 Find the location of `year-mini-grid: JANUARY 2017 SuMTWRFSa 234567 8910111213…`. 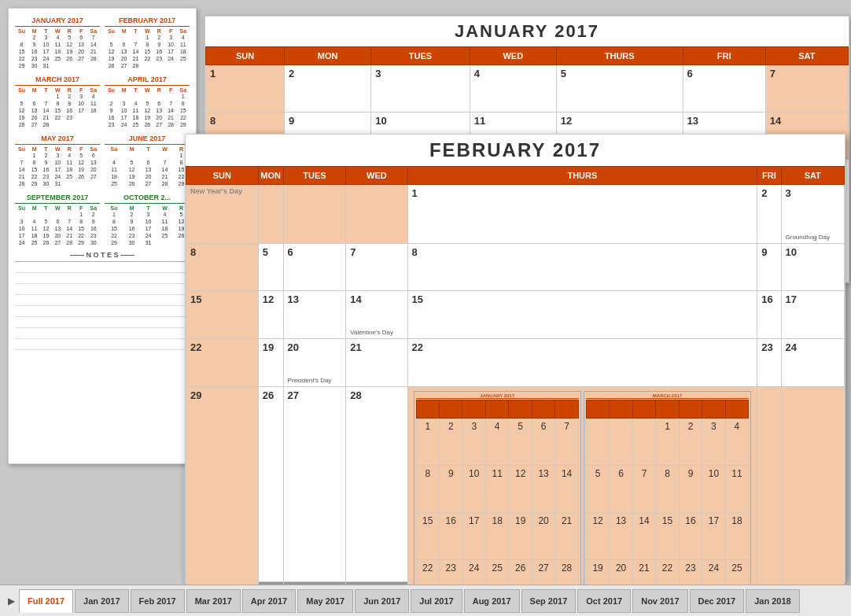

year-mini-grid: JANUARY 2017 SuMTWRFSa 234567 8910111213… is located at coordinates (102, 131).